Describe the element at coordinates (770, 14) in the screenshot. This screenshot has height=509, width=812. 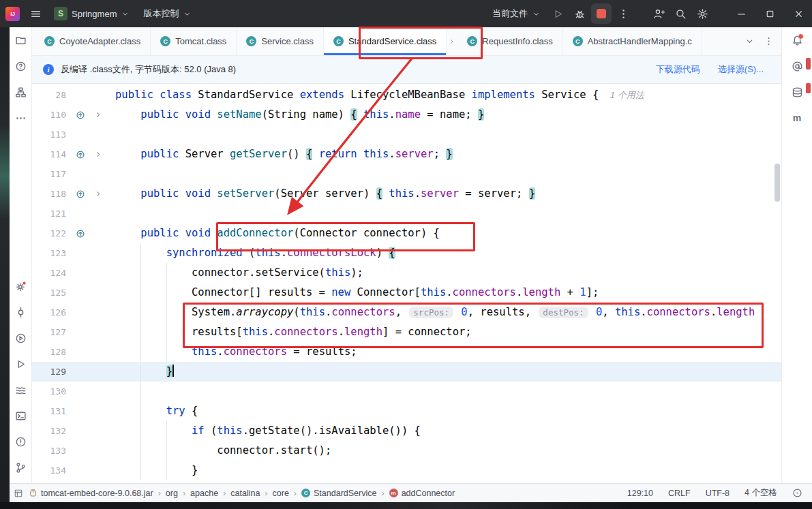
I see `maximize-button` at that location.